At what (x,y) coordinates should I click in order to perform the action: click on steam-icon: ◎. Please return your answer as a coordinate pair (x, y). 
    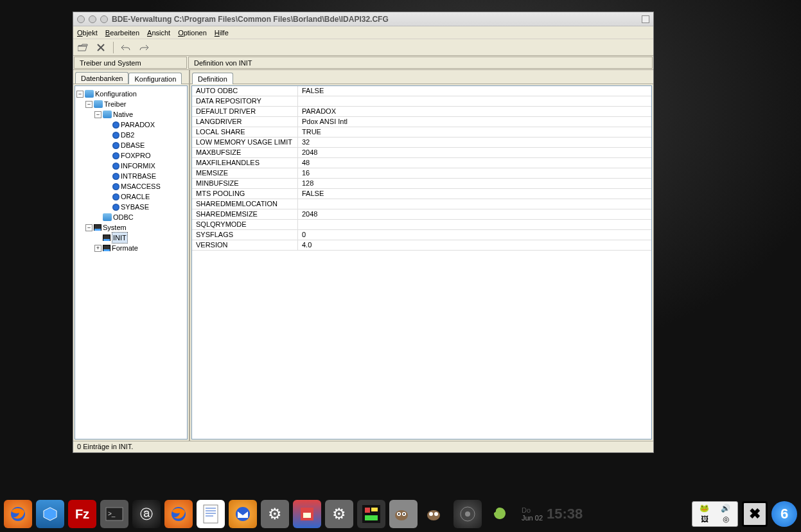
    Looking at the image, I should click on (726, 519).